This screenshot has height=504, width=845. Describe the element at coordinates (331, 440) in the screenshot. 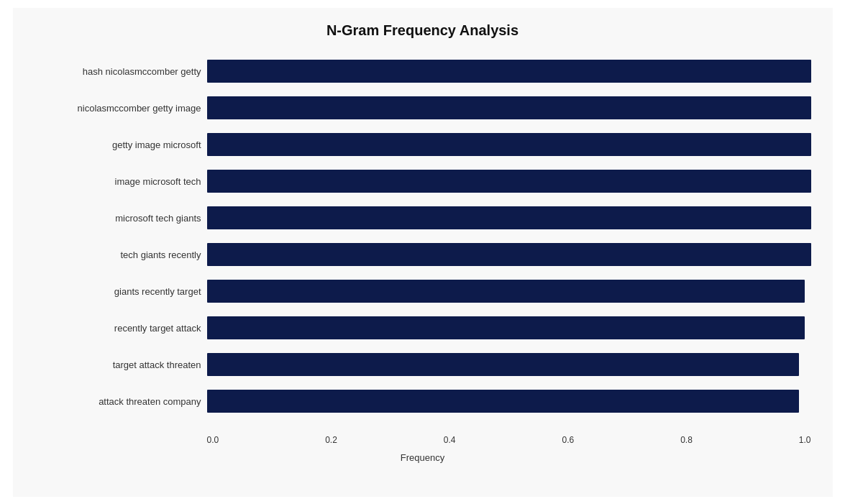

I see `x-tick-label: 0.2` at that location.